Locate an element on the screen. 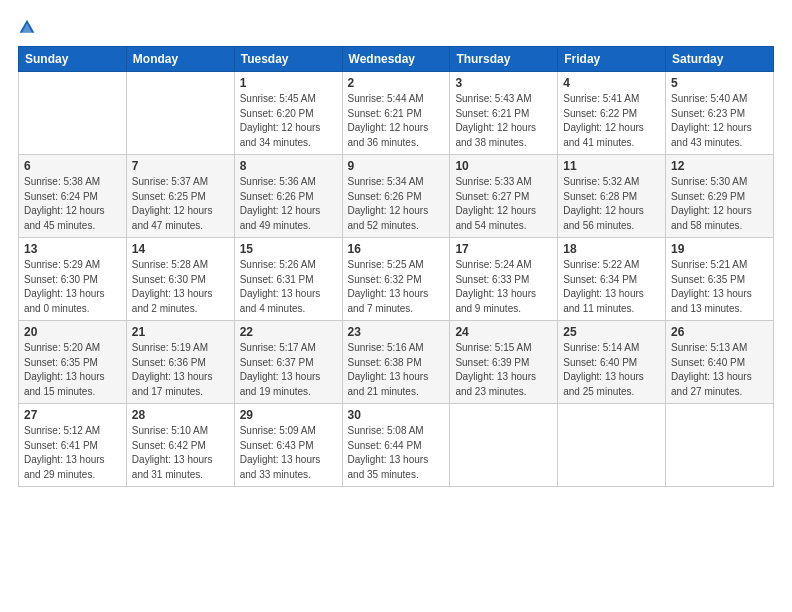 The width and height of the screenshot is (792, 612). week-row-3: 13Sunrise: 5:29 AM Sunset: 6:30 PM Dayli… is located at coordinates (396, 280).